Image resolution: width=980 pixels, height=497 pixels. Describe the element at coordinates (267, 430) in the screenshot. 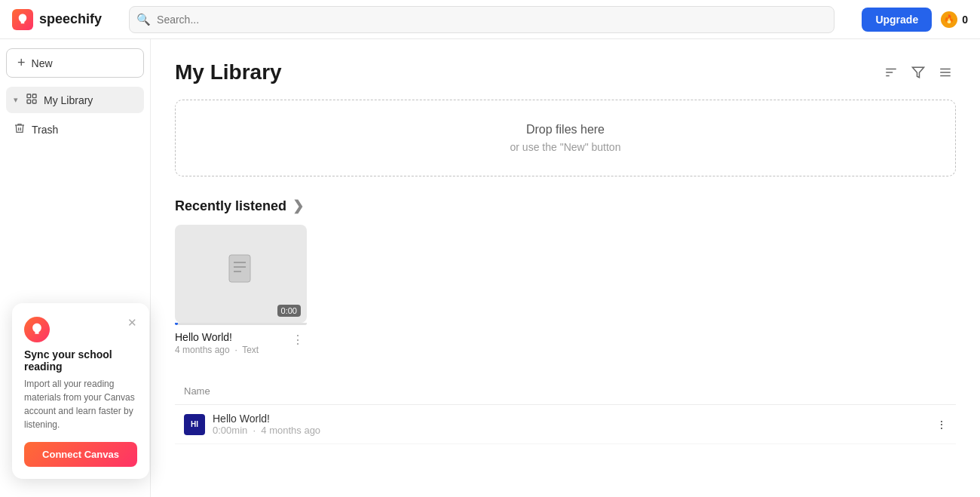

I see `file-meta: 0:00min · 4 months ago` at that location.